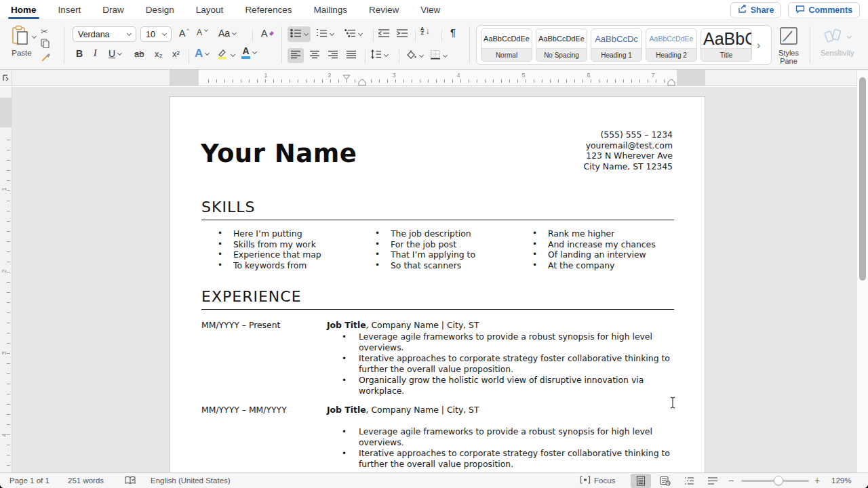 The height and width of the screenshot is (488, 868). I want to click on focus-toggle: Focus, so click(597, 481).